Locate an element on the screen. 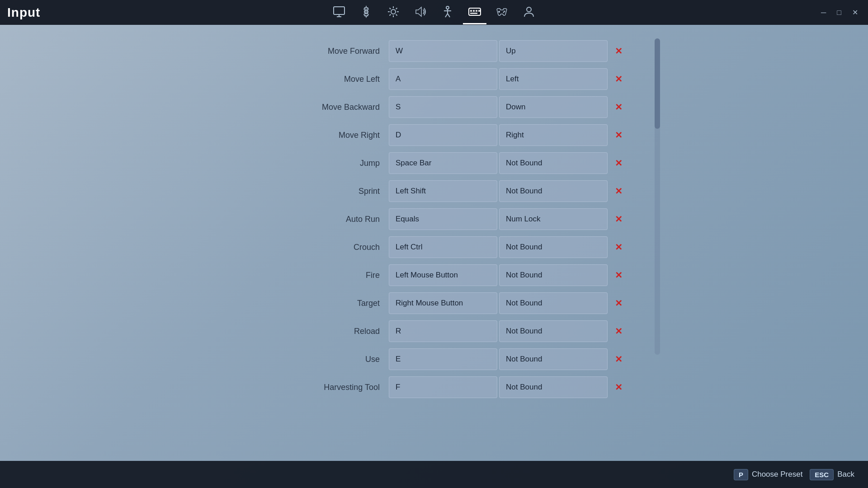  action-label: Auto Run is located at coordinates (303, 220).